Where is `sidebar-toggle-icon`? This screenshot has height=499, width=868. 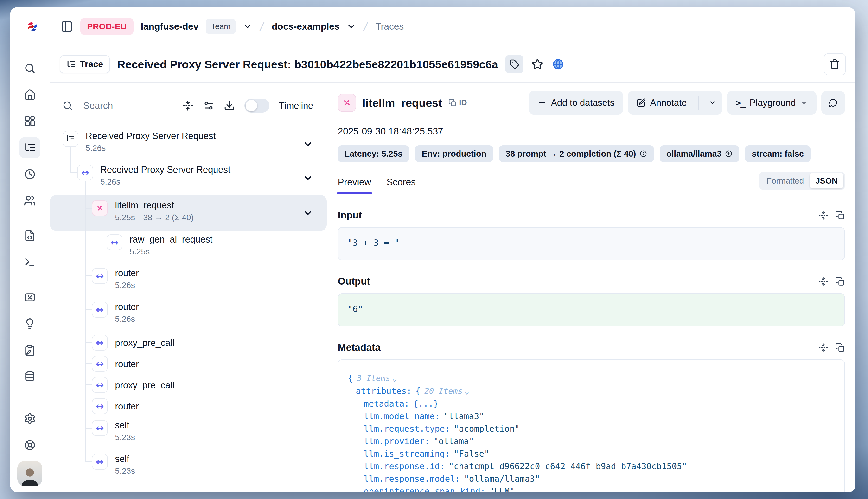 sidebar-toggle-icon is located at coordinates (67, 26).